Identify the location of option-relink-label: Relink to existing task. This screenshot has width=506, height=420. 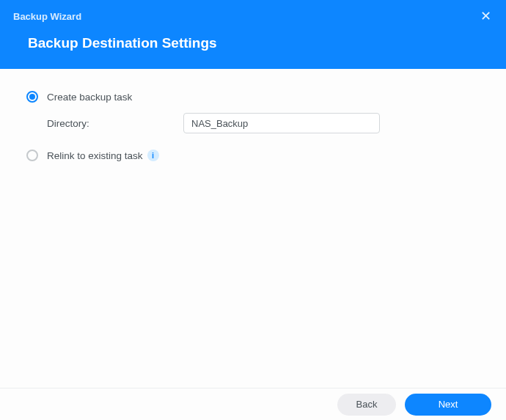
(95, 155).